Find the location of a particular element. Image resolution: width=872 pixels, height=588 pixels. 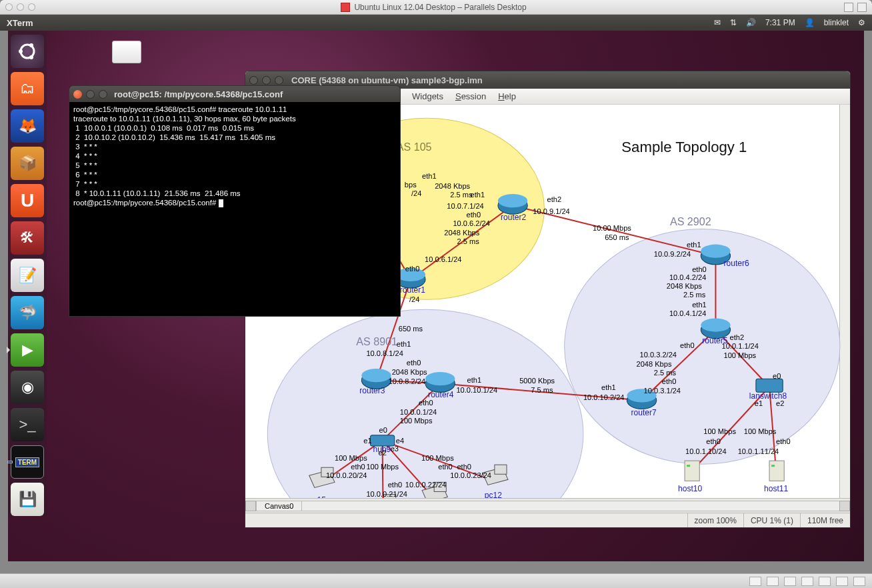

router2-node is located at coordinates (513, 204).